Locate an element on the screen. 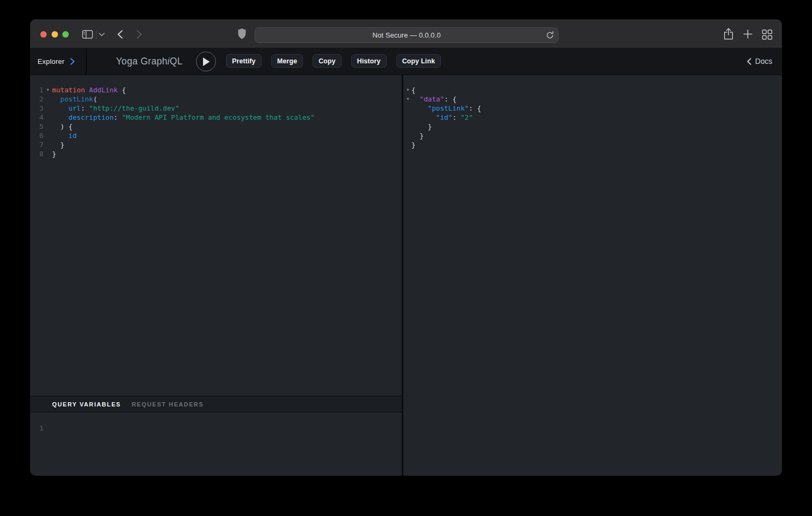 The image size is (812, 516). line-number: 8 is located at coordinates (37, 154).